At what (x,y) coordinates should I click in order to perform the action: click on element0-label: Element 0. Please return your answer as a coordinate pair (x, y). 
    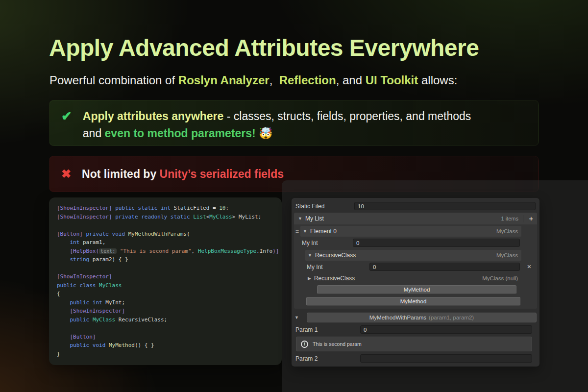
    Looking at the image, I should click on (323, 231).